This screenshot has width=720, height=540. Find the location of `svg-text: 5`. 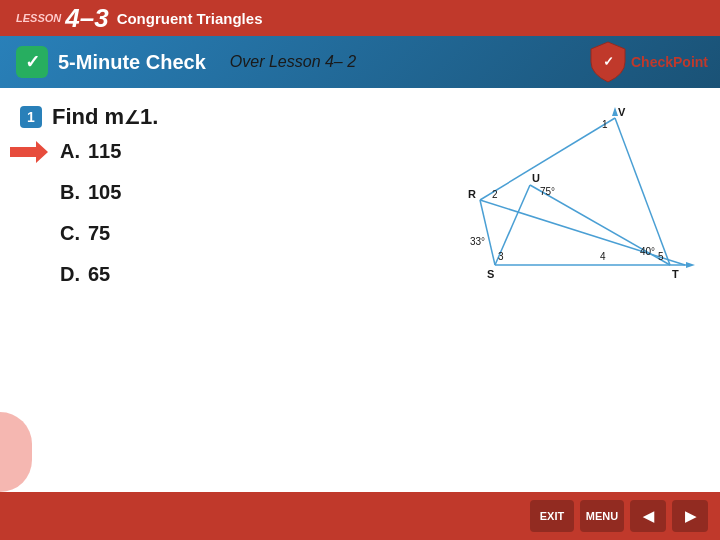

svg-text: 5 is located at coordinates (661, 256).